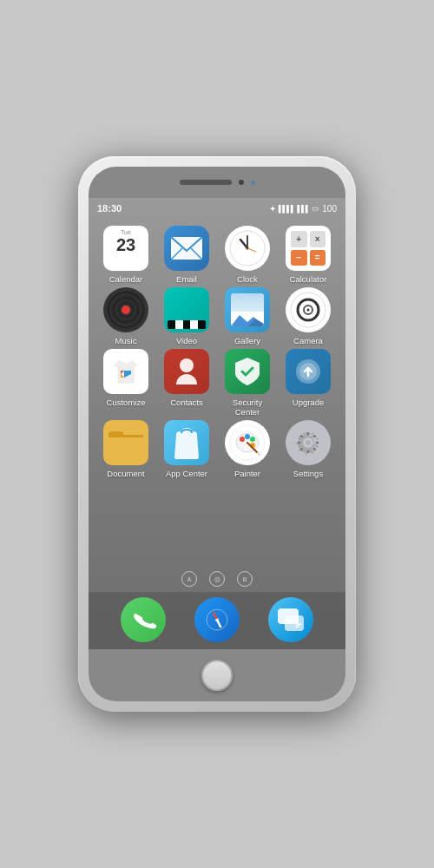  Describe the element at coordinates (247, 450) in the screenshot. I see `app-painter: Painter` at that location.